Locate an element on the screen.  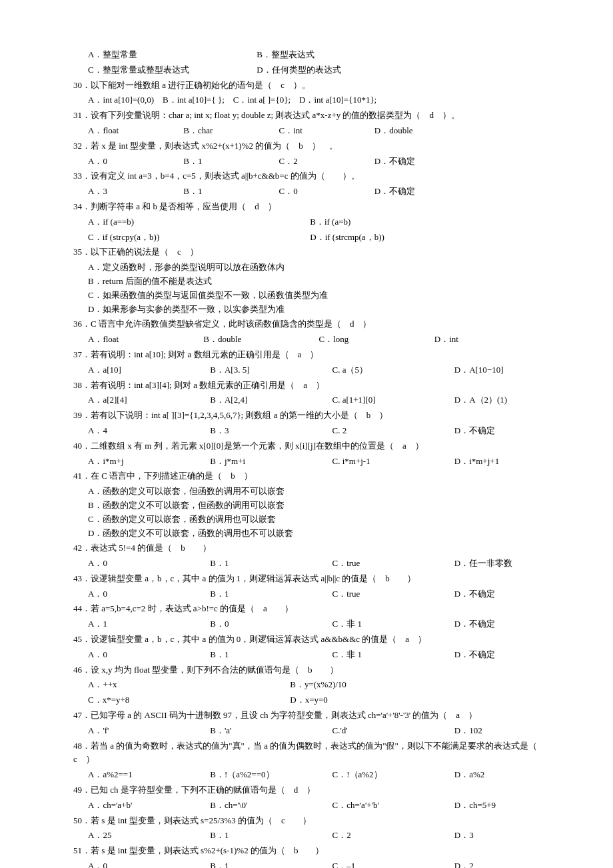
q37-optB: B．A[3. 5] is located at coordinates (253, 371).